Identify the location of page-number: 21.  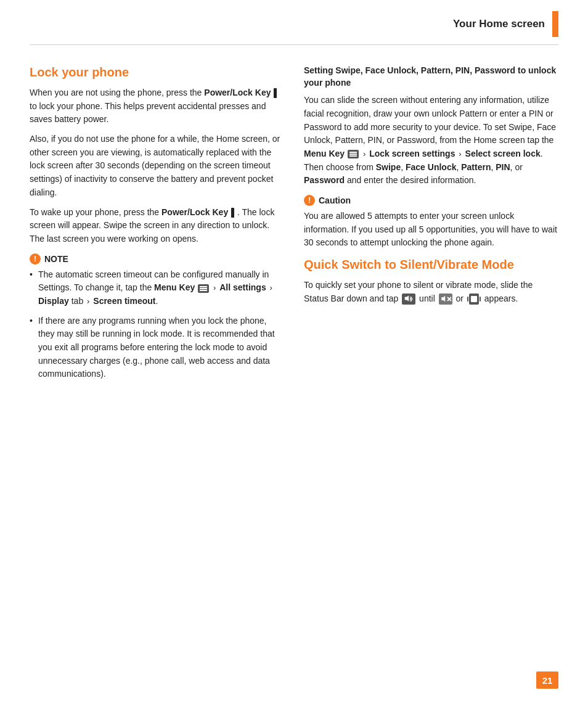
(547, 680).